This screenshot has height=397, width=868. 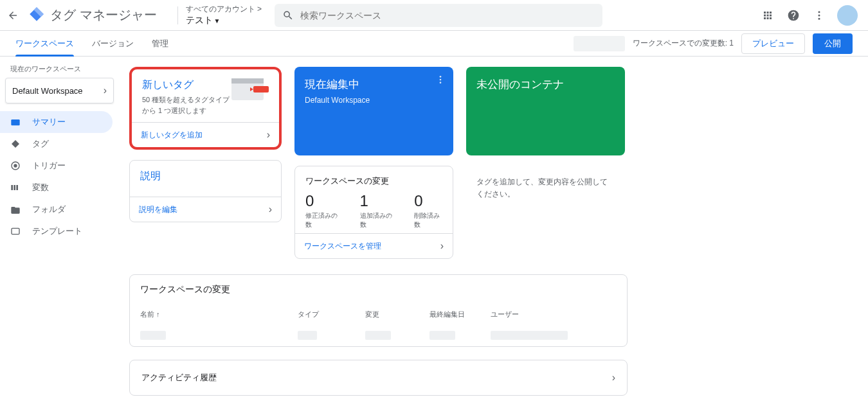 I want to click on card-col-1: 新しいタグ 50 種類を超えるタグタイプから 1 つ選択します 新しいタグを追加…, so click(x=206, y=163).